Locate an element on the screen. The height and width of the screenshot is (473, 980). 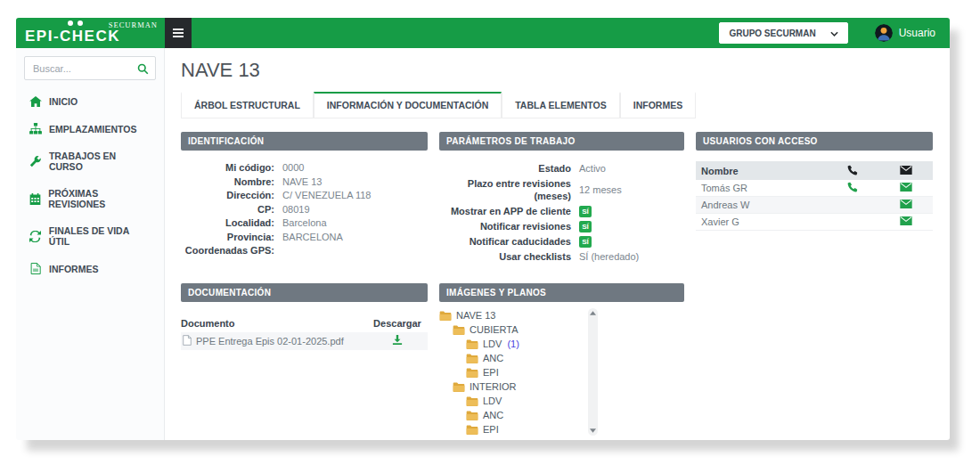
field-label: Nombre: is located at coordinates (228, 183).